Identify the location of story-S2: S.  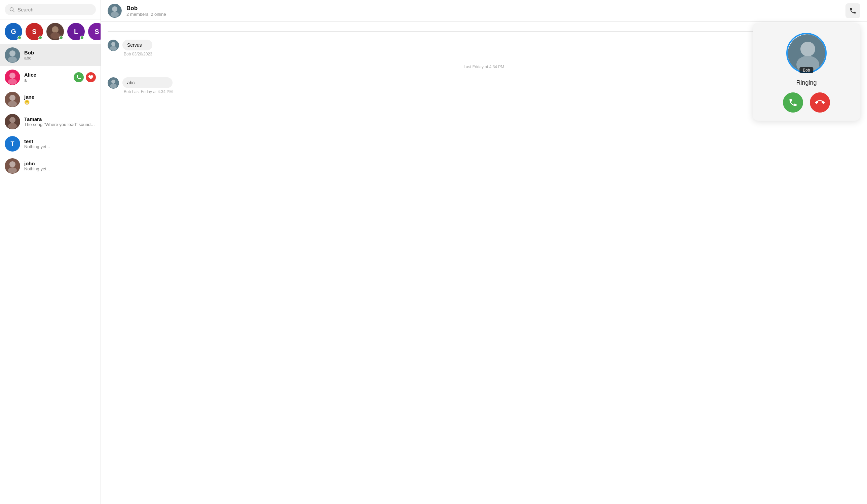
(94, 32).